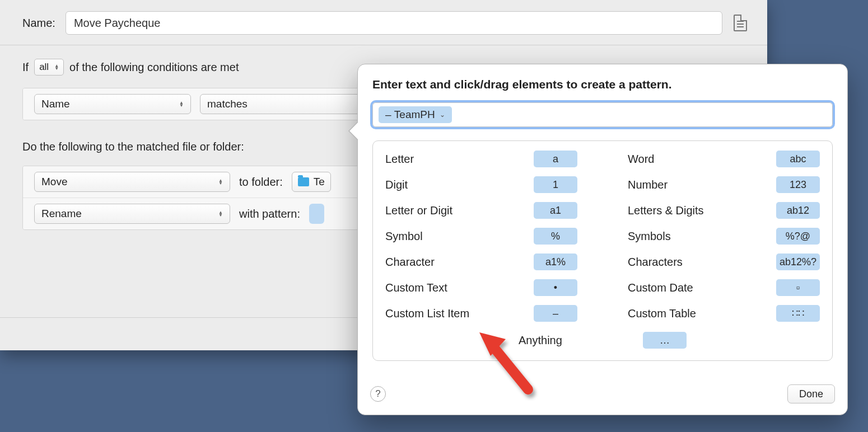  I want to click on header-row: Name:, so click(384, 22).